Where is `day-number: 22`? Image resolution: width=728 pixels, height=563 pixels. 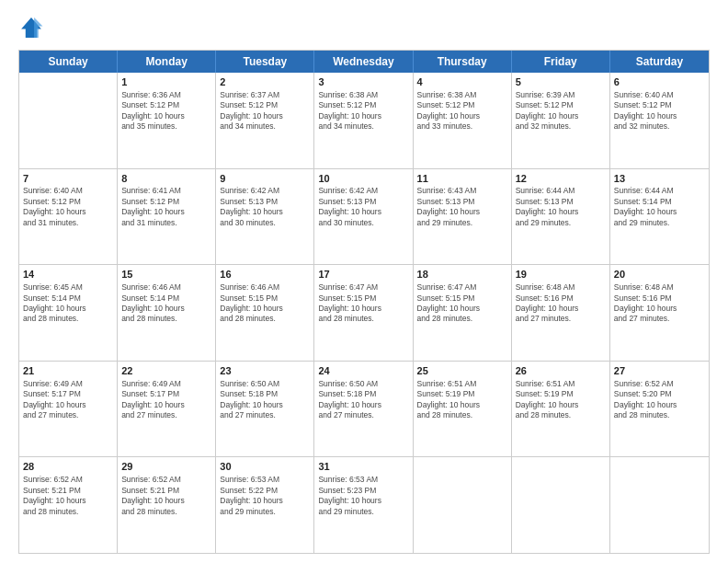 day-number: 22 is located at coordinates (166, 372).